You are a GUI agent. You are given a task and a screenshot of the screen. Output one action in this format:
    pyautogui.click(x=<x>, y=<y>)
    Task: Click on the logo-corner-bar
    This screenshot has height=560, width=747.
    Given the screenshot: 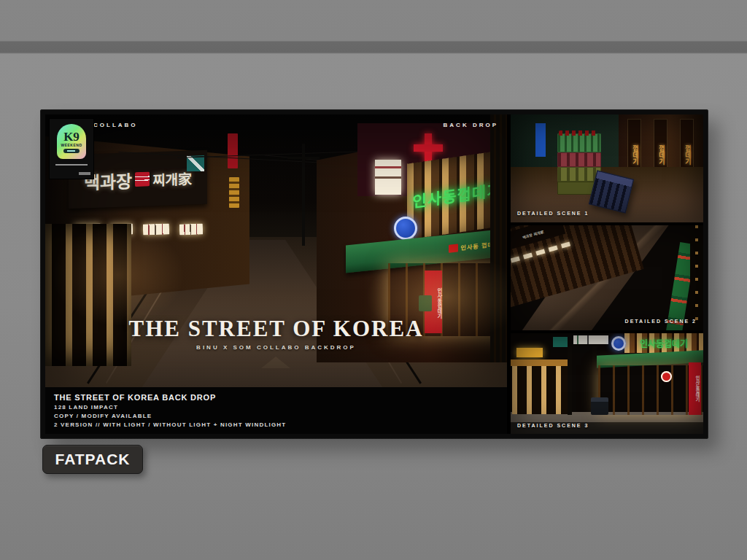 What is the action you would take?
    pyautogui.click(x=85, y=174)
    